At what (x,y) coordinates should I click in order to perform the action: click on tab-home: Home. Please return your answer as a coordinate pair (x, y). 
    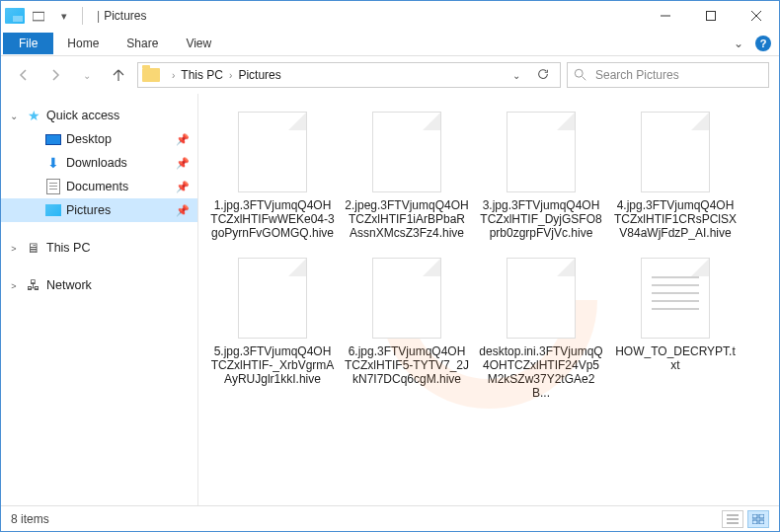
    Looking at the image, I should click on (83, 43).